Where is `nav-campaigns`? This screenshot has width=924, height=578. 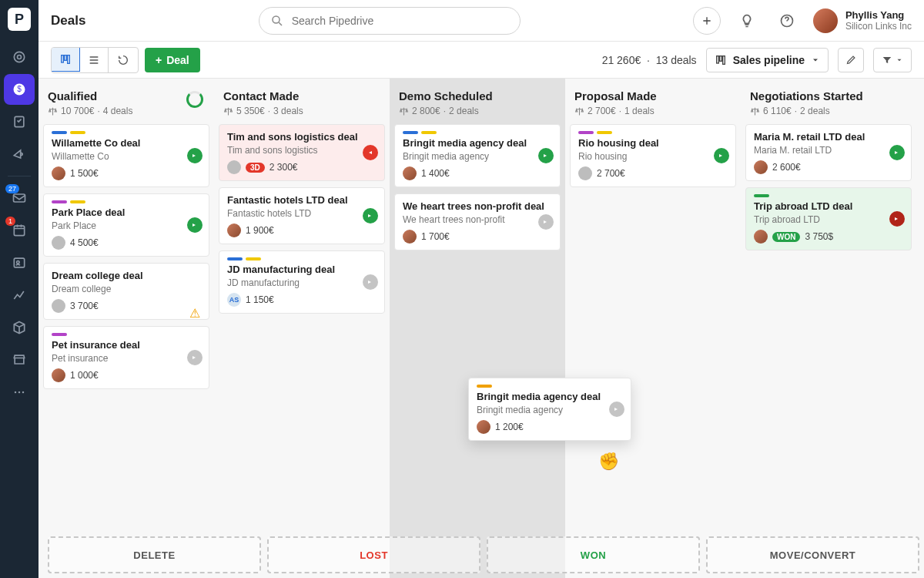
nav-campaigns is located at coordinates (19, 154).